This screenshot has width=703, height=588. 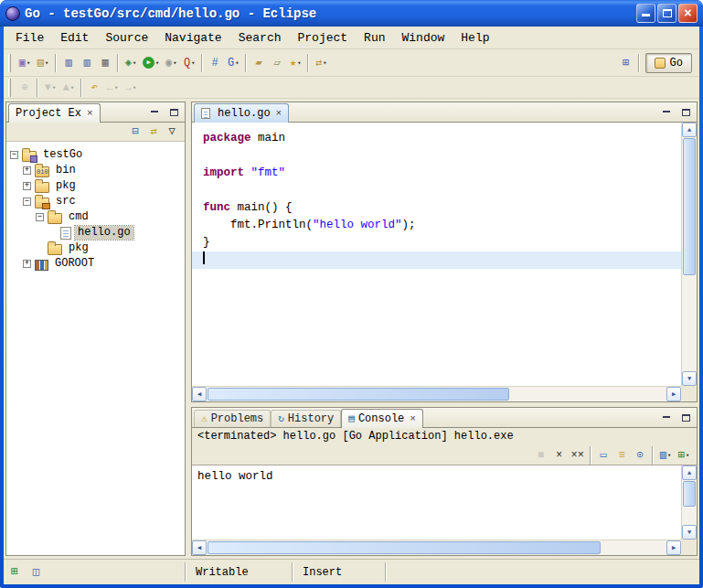 What do you see at coordinates (437, 393) in the screenshot?
I see `editor-horizontal-scrollbar: ◀ ▶` at bounding box center [437, 393].